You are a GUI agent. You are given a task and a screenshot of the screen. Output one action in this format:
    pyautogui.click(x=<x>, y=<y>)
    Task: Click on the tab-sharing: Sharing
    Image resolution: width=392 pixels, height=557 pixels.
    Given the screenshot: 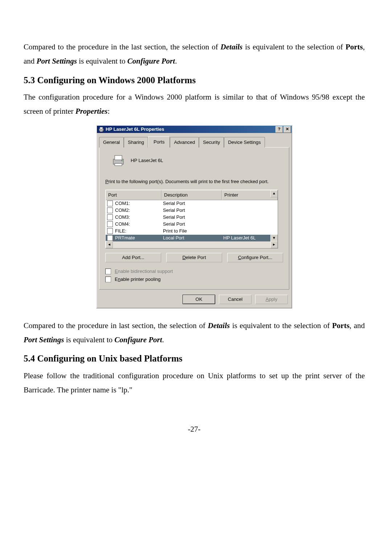 What is the action you would take?
    pyautogui.click(x=136, y=142)
    